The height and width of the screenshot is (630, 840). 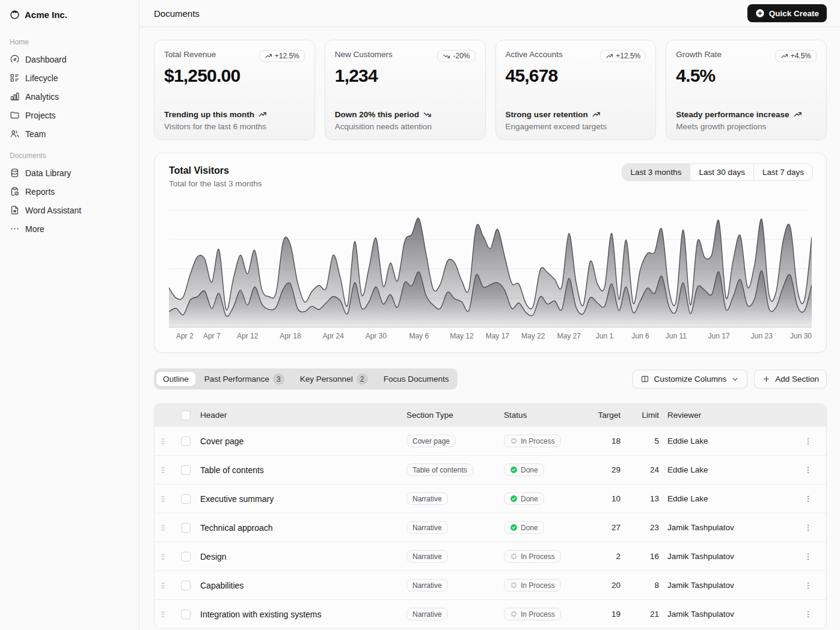 What do you see at coordinates (611, 528) in the screenshot?
I see `target-value: 27` at bounding box center [611, 528].